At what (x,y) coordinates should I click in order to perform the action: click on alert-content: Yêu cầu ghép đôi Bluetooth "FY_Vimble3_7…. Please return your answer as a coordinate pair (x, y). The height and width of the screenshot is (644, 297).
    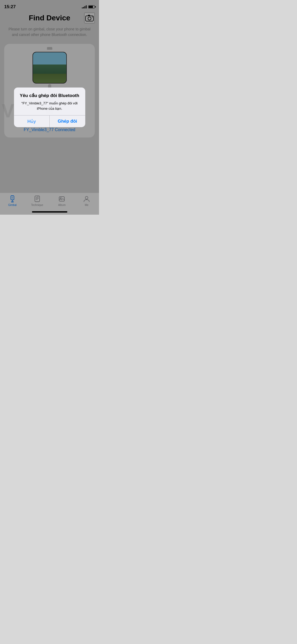
    Looking at the image, I should click on (50, 102).